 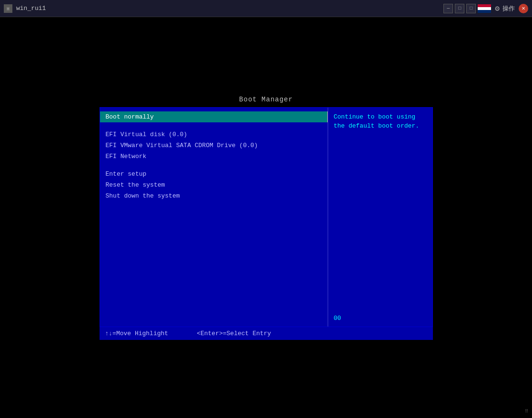 What do you see at coordinates (486, 9) in the screenshot?
I see `titlebar-controls: — □ □ ⚙ 操作 ✕` at bounding box center [486, 9].